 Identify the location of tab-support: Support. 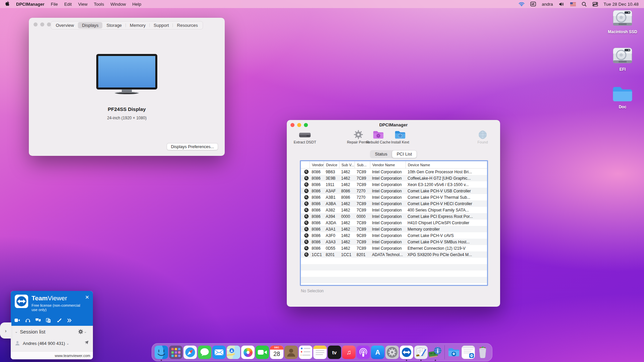
(161, 25).